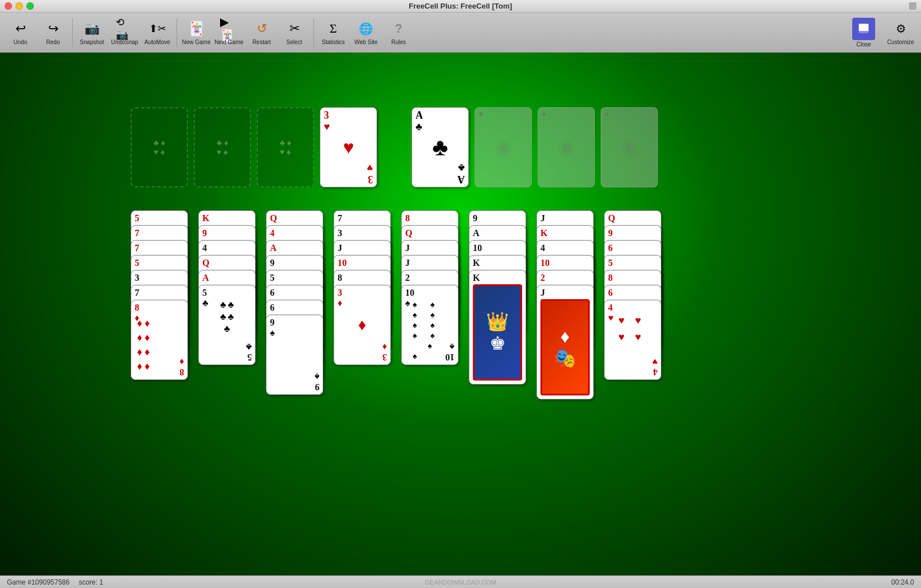 The width and height of the screenshot is (921, 588). Describe the element at coordinates (222, 147) in the screenshot. I see `freecell-2: ♣ ♦♥ ♠` at that location.